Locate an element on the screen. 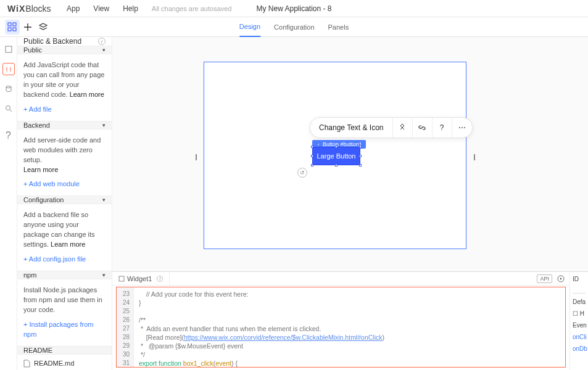  logo: WiXBlocks is located at coordinates (28, 9).